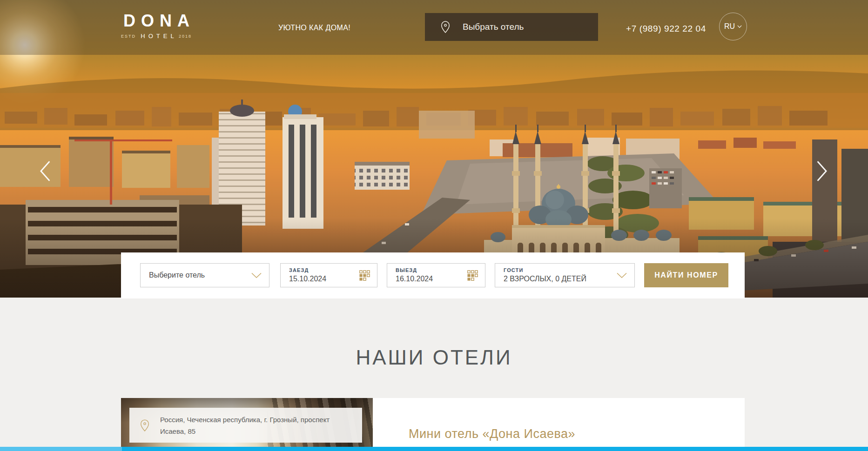  What do you see at coordinates (329, 275) in the screenshot?
I see `checkin-field: ЗАЕЗД 15.10.2024` at bounding box center [329, 275].